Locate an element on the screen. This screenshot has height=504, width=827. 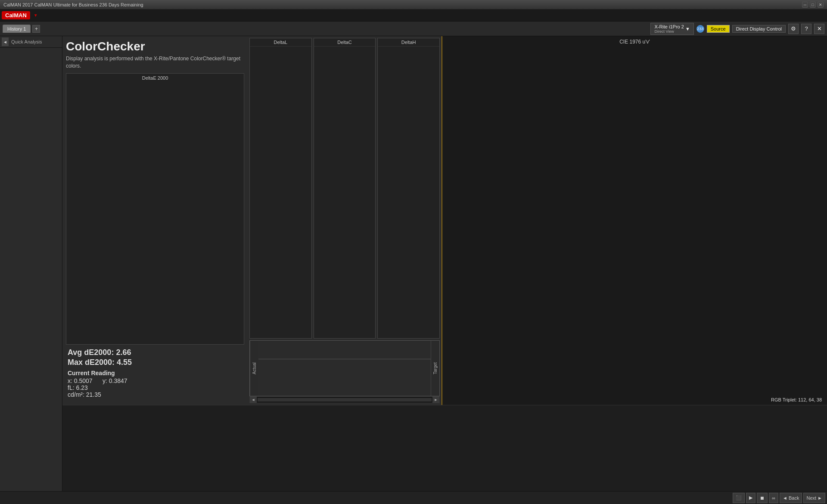
calman-logo: CalMAN is located at coordinates (16, 16).